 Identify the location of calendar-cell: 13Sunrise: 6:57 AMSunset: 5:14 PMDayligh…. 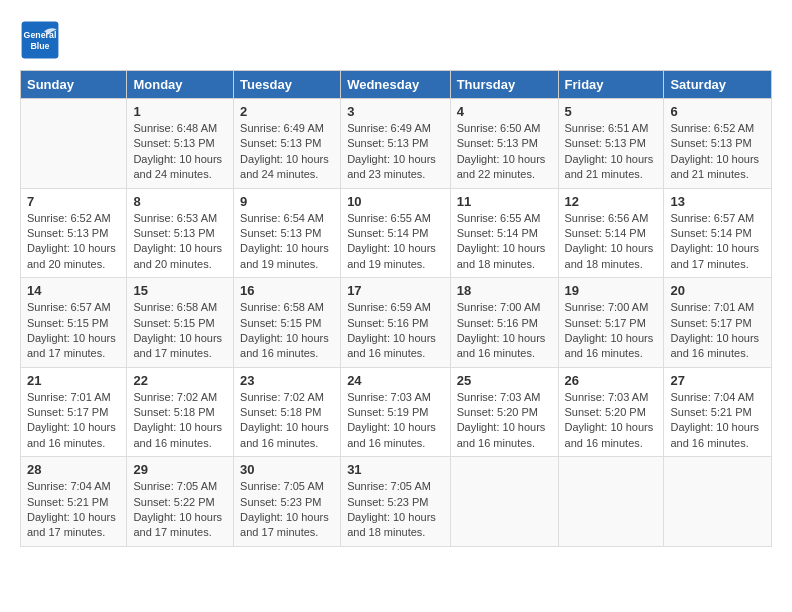
(718, 233).